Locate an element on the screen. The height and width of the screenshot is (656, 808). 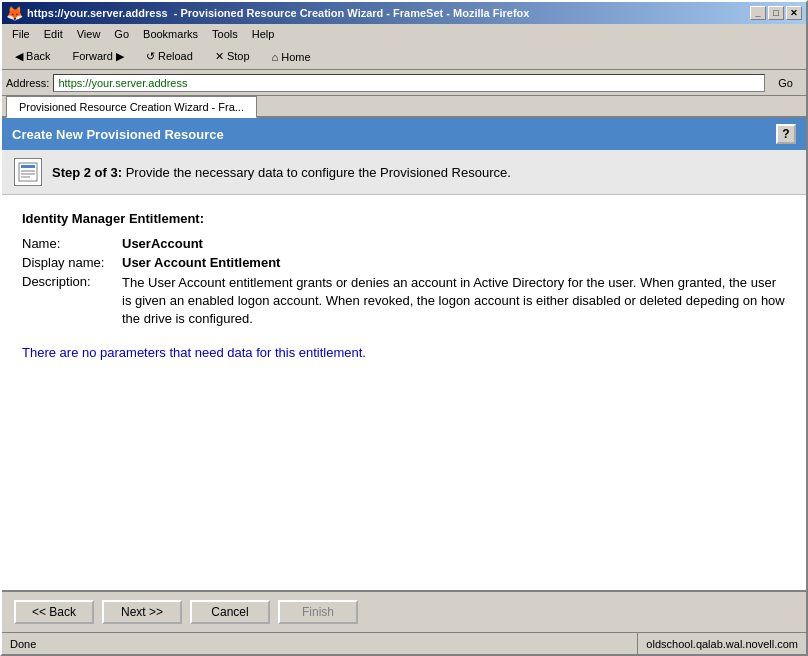
browser-icon: 🦊 is located at coordinates (14, 13).